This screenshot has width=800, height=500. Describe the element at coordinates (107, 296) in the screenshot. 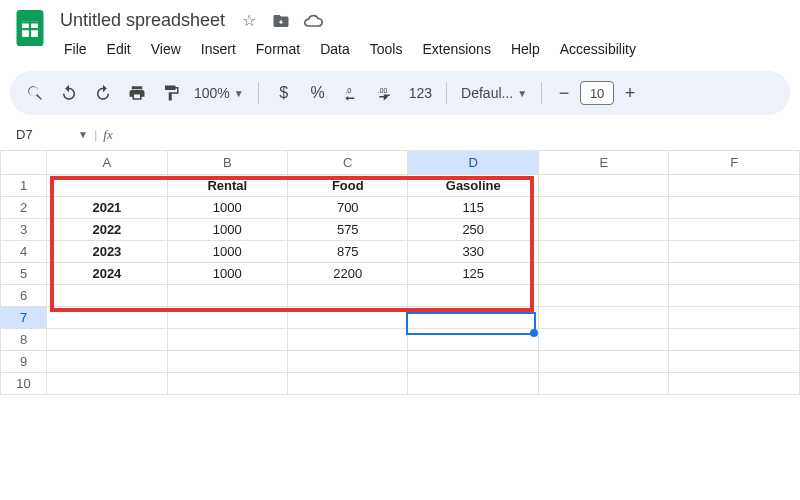

I see `cell-A6` at that location.